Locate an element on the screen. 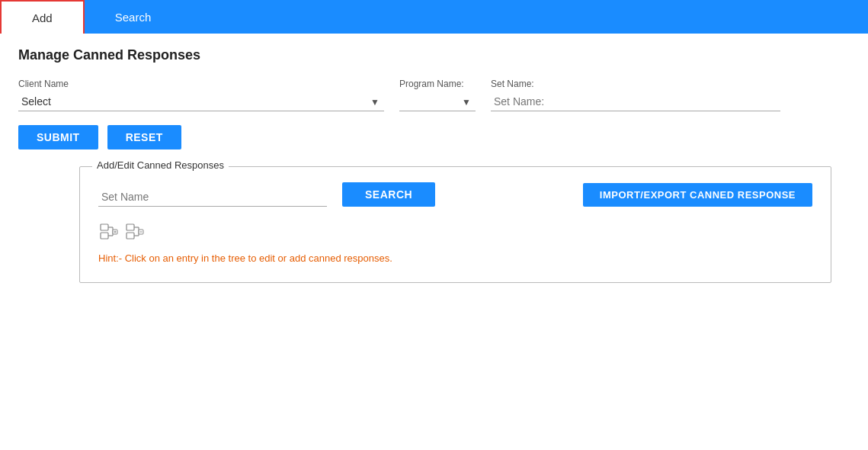 The image size is (868, 450). canned-inner-row: SEARCH IMPORT/EXPORT CANNED RESPONSE is located at coordinates (456, 194).